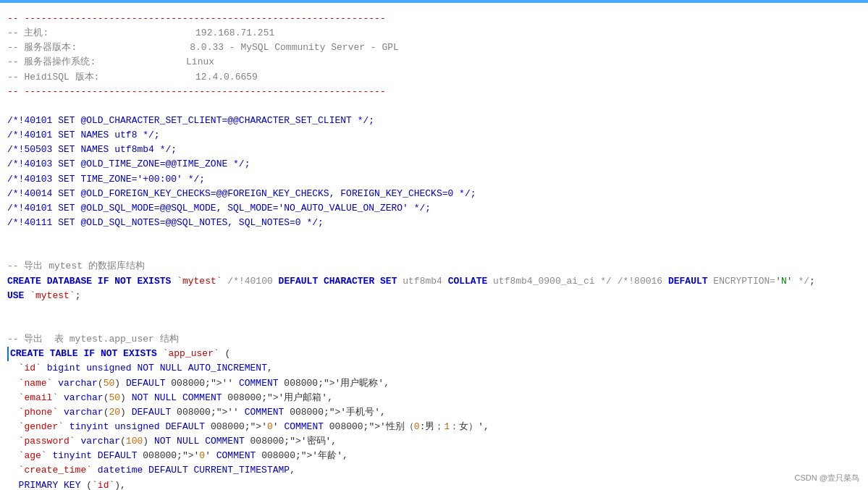  Describe the element at coordinates (827, 478) in the screenshot. I see `watermark: CSDN @壹只菜鸟` at that location.